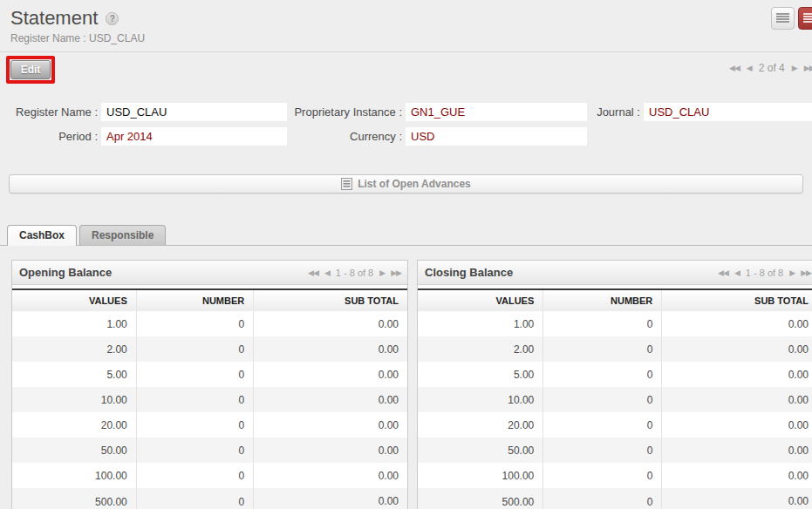 Image resolution: width=812 pixels, height=509 pixels. What do you see at coordinates (194, 136) in the screenshot?
I see `period-field: Apr 2014` at bounding box center [194, 136].